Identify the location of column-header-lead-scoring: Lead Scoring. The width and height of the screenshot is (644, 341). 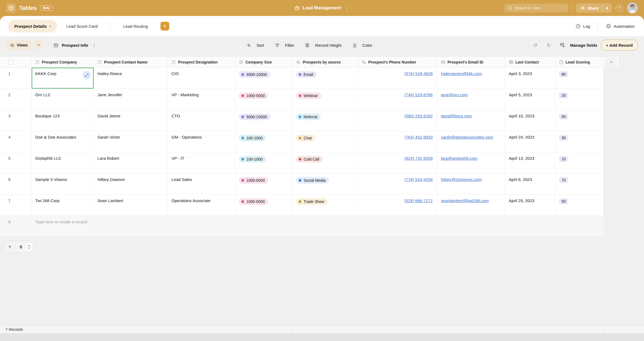
(580, 62).